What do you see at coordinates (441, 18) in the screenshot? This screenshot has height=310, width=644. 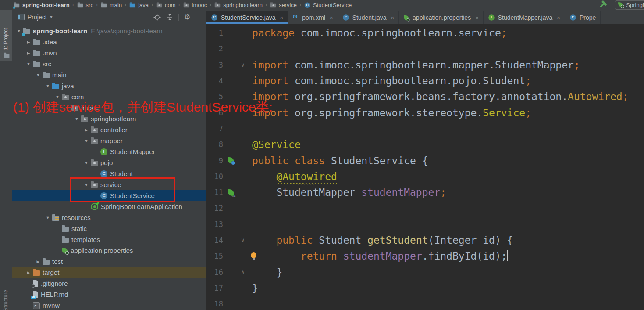 I see `tab-application.properties: application.properties×` at bounding box center [441, 18].